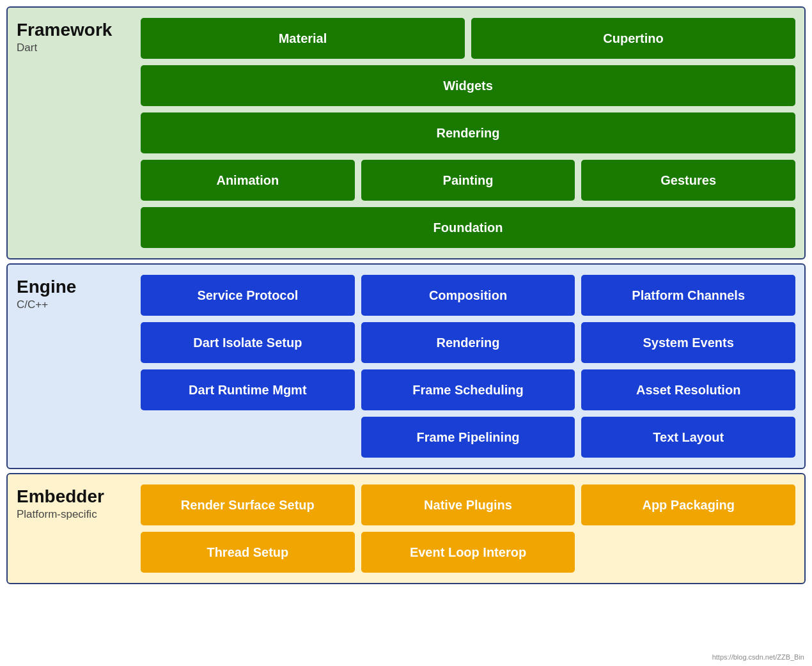  What do you see at coordinates (248, 552) in the screenshot?
I see `thread-setup-cell: Thread Setup` at bounding box center [248, 552].